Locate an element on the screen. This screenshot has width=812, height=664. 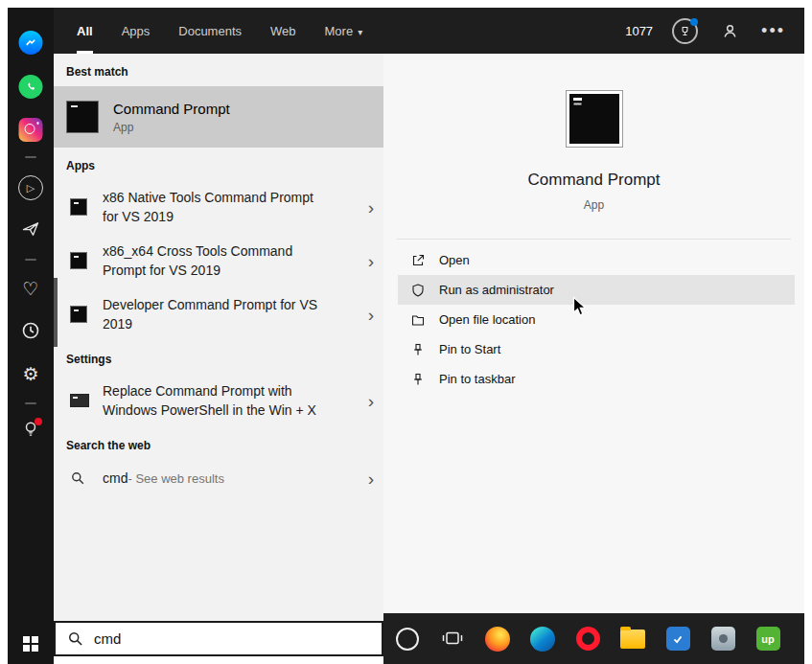
console-settings-icon is located at coordinates (80, 401).